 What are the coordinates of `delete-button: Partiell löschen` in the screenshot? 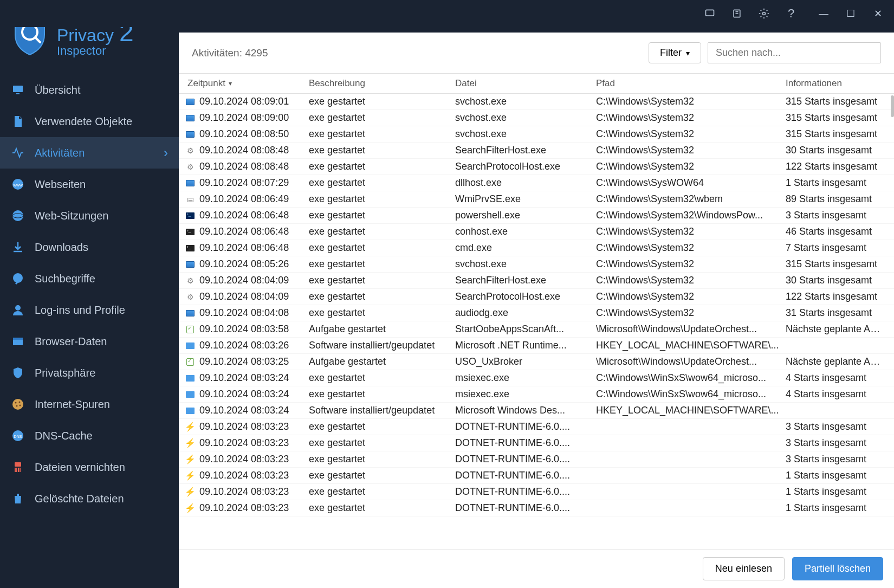 It's located at (838, 569).